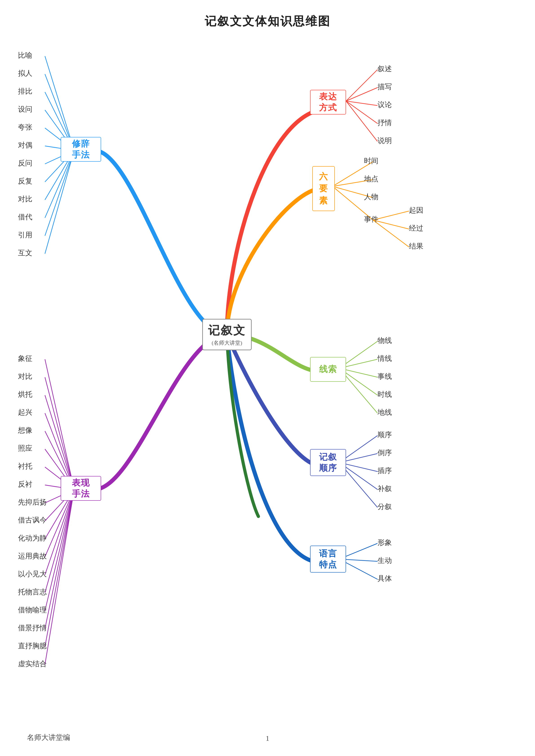 The height and width of the screenshot is (756, 535). Describe the element at coordinates (371, 197) in the screenshot. I see `leaf-lys-3: 人物` at that location.